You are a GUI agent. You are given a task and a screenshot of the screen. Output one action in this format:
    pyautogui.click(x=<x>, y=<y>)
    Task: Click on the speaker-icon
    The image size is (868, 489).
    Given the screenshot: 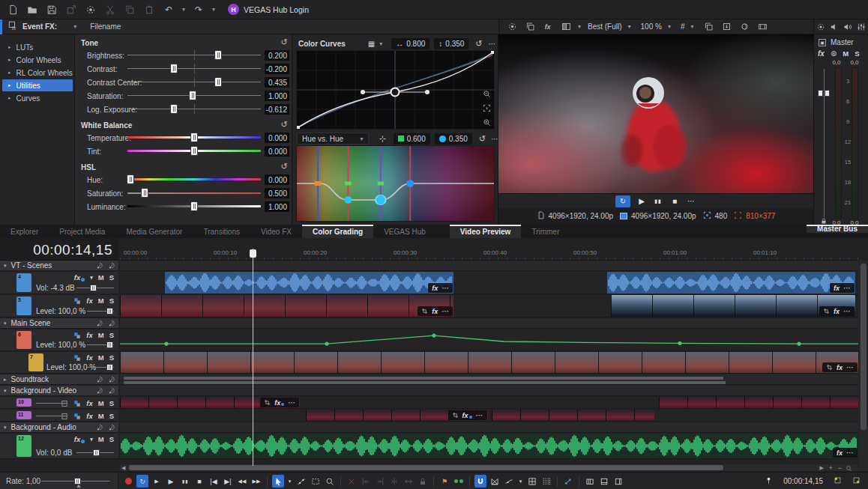 What is the action you would take?
    pyautogui.click(x=834, y=27)
    